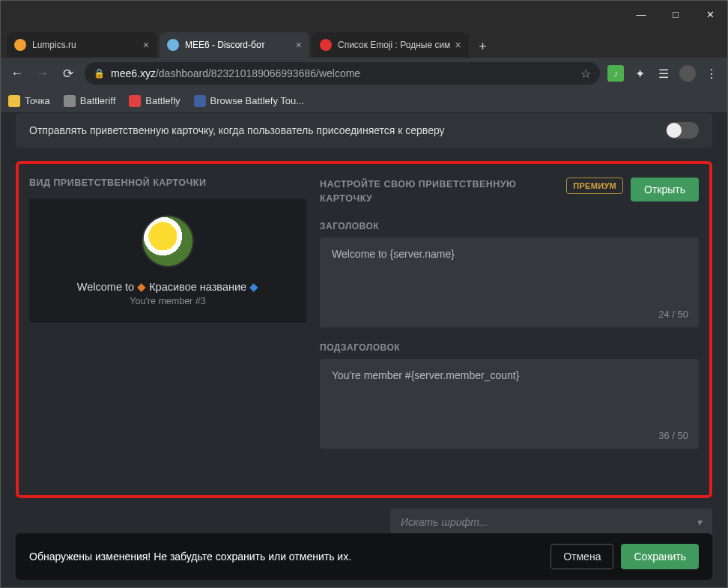  I want to click on url-text: mee6.xyz/dashboard/823210189066993686/we…, so click(235, 73).